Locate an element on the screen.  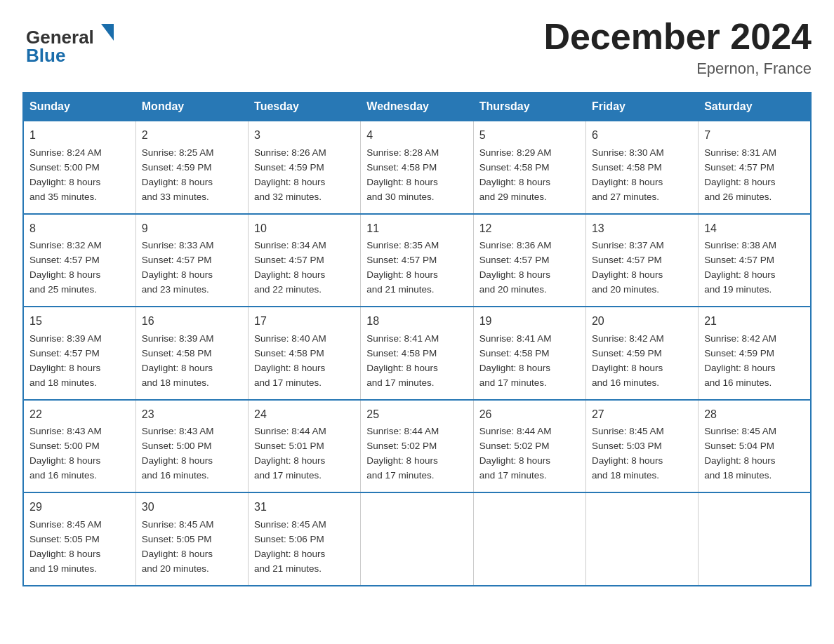
title-block: December 2024 Epernon, France is located at coordinates (677, 48).